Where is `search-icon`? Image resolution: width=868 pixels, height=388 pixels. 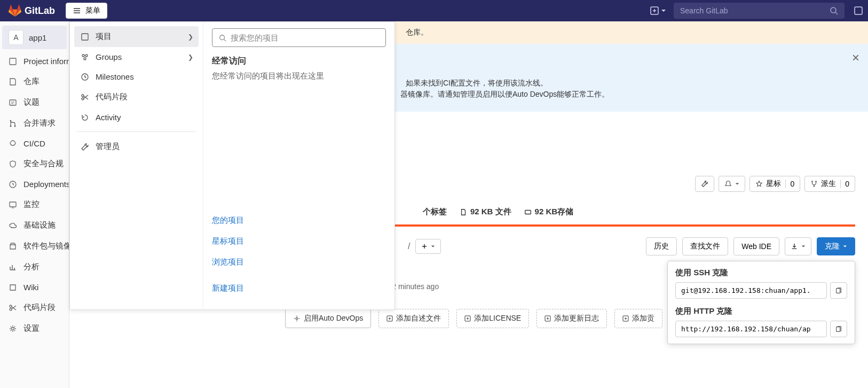 search-icon is located at coordinates (834, 11).